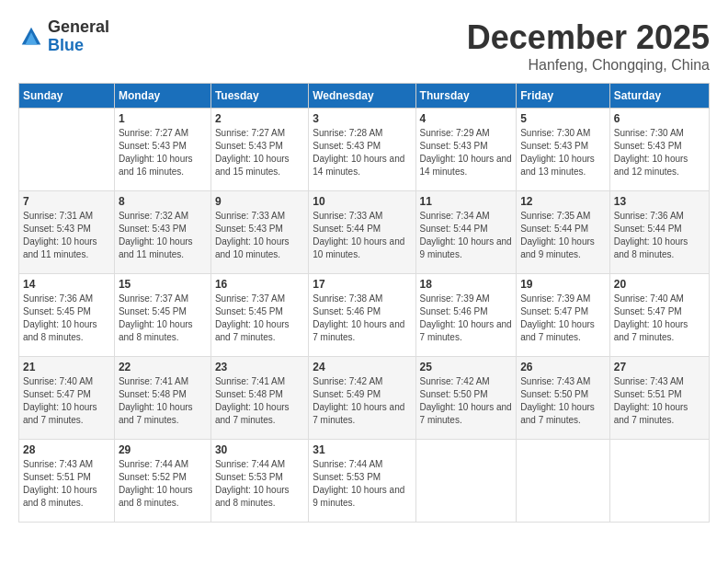  Describe the element at coordinates (467, 401) in the screenshot. I see `day-info: Sunrise: 7:42 AM Sunset: 5:50 PM Dayligh…` at that location.